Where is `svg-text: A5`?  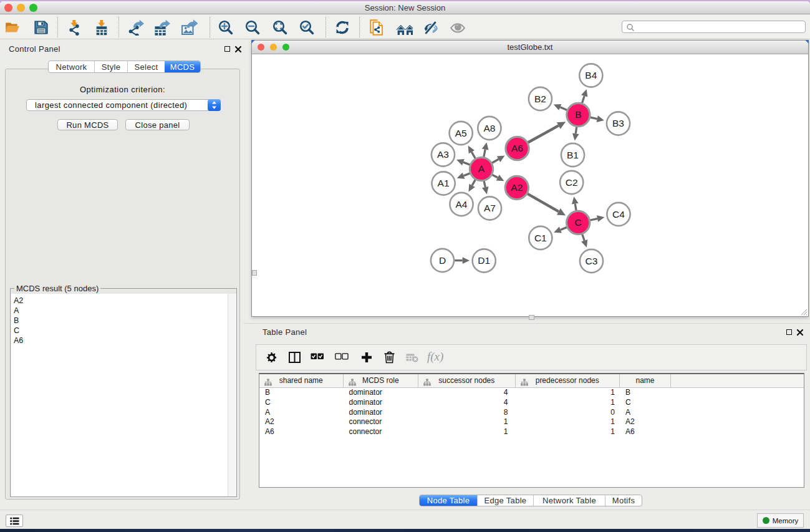
svg-text: A5 is located at coordinates (461, 133).